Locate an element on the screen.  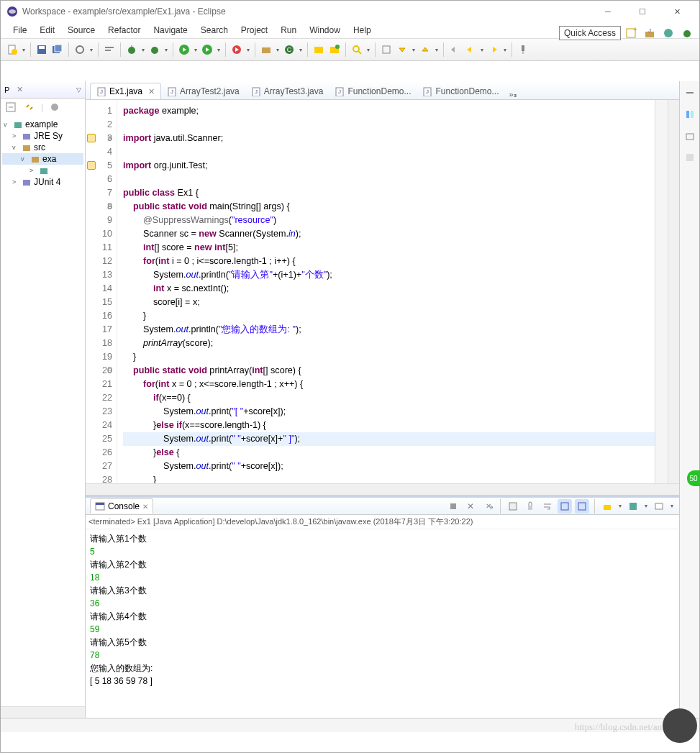
menu-source: Source is located at coordinates (81, 30).